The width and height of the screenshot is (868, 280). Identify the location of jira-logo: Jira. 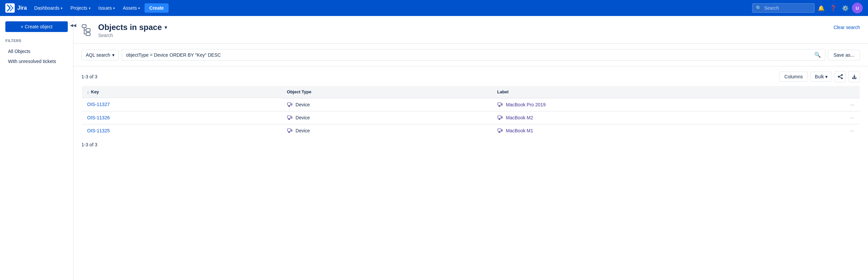
(16, 8).